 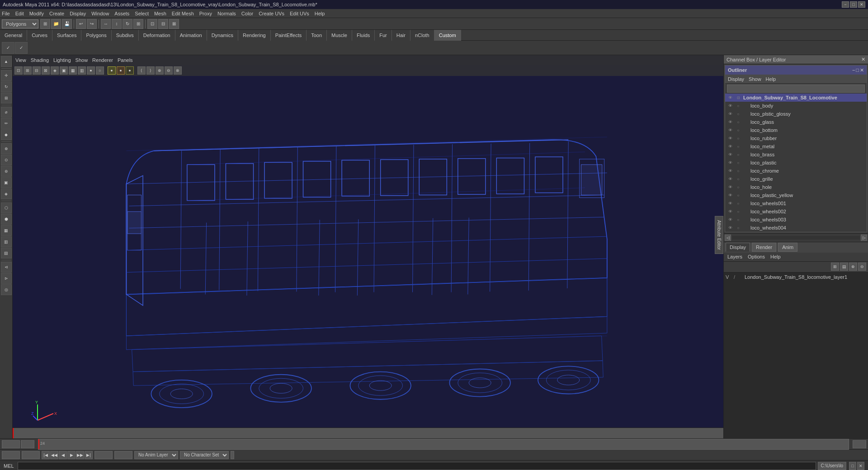 I want to click on vp-btn-15: ⟩, so click(x=151, y=70).